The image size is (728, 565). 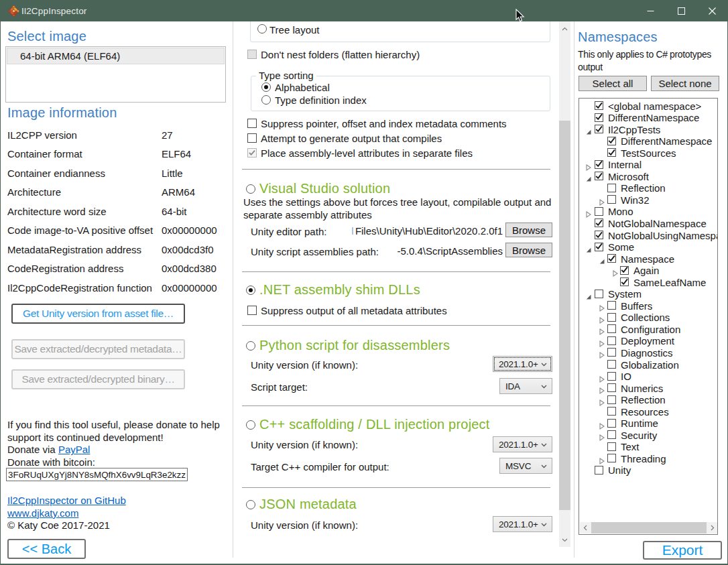 I want to click on tree-item: Text, so click(x=648, y=447).